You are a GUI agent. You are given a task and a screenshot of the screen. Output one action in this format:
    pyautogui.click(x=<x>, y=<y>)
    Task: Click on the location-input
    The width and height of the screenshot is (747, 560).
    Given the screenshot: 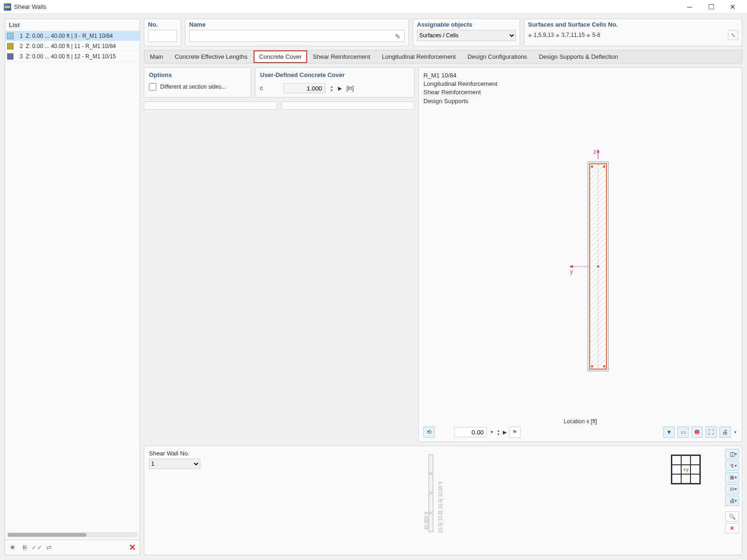 What is the action you would take?
    pyautogui.click(x=471, y=432)
    